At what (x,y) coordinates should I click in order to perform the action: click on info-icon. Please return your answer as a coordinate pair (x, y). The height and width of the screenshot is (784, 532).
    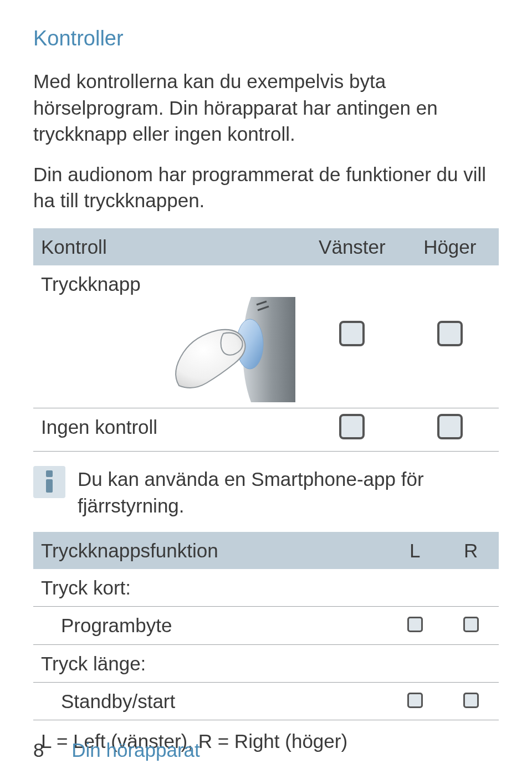
    Looking at the image, I should click on (49, 482).